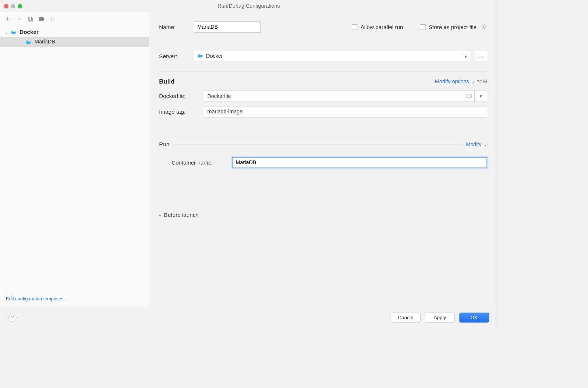  What do you see at coordinates (41, 19) in the screenshot?
I see `save-config-icon` at bounding box center [41, 19].